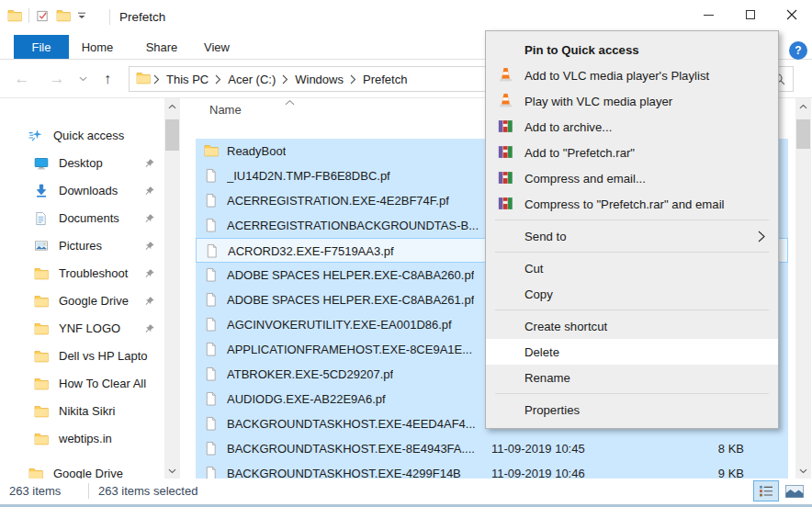 The height and width of the screenshot is (507, 812). What do you see at coordinates (632, 377) in the screenshot?
I see `menu-item-rename: Rename` at bounding box center [632, 377].